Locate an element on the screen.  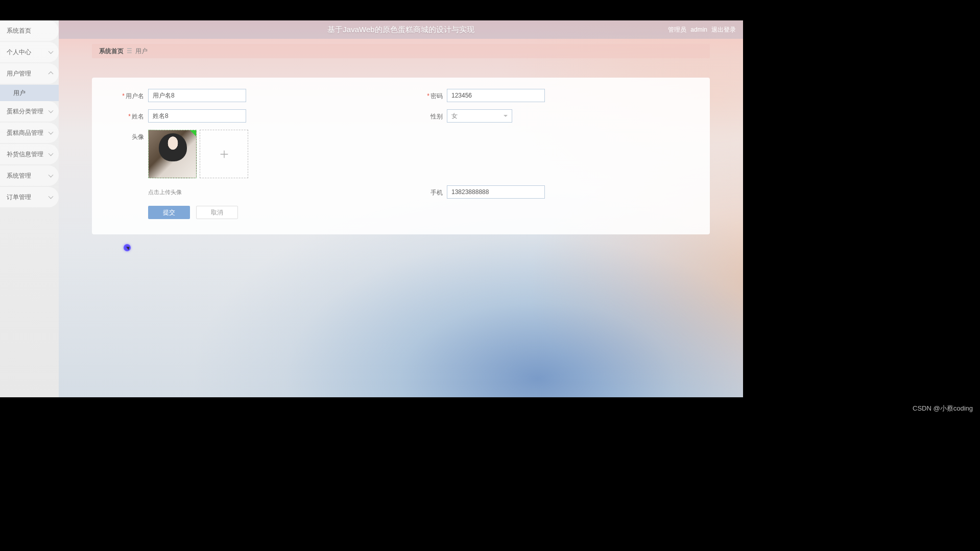
upload-hint: 点击上传头像 is located at coordinates (165, 192).